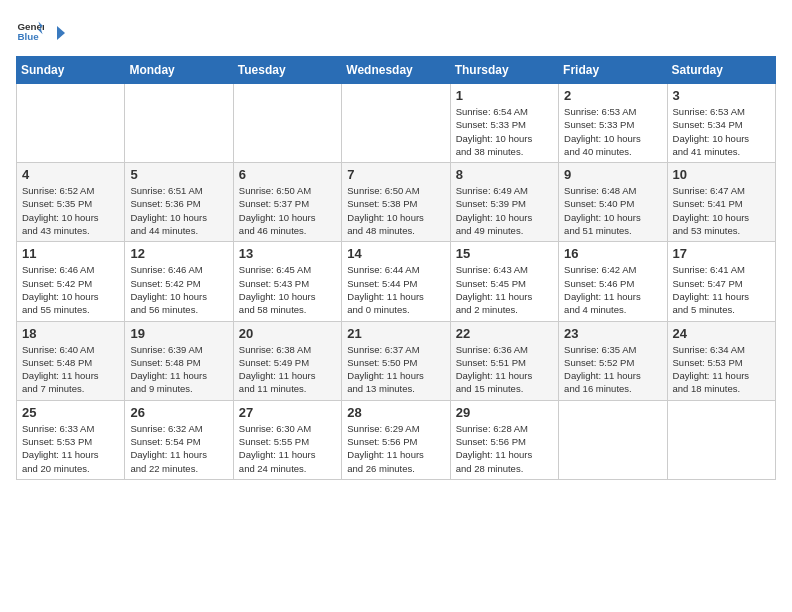 The width and height of the screenshot is (792, 612). I want to click on calendar-day: 11Sunrise: 6:46 AM Sunset: 5:42 PM Dayli…, so click(71, 282).